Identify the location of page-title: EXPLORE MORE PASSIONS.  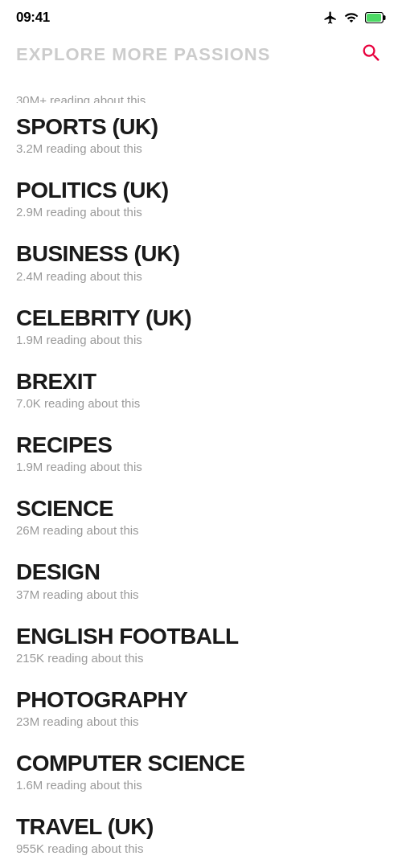
(143, 55).